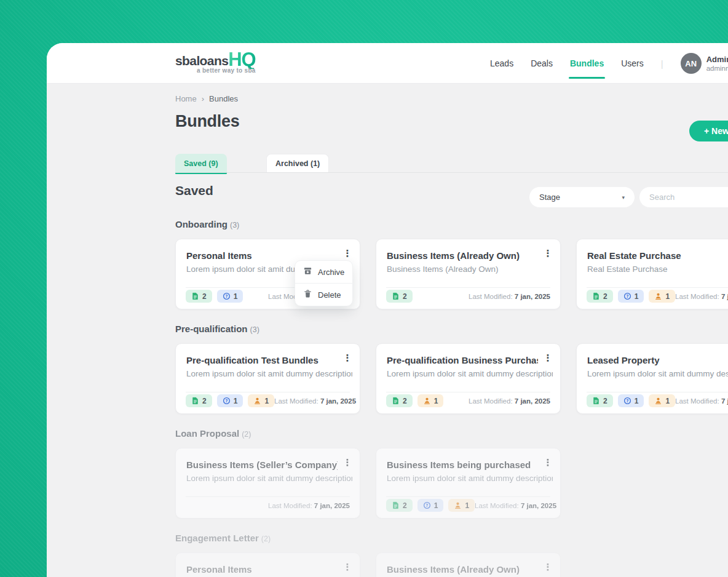 This screenshot has width=728, height=577. What do you see at coordinates (469, 296) in the screenshot?
I see `card-footer: 2Last Modified: 7 jan, 2025` at bounding box center [469, 296].